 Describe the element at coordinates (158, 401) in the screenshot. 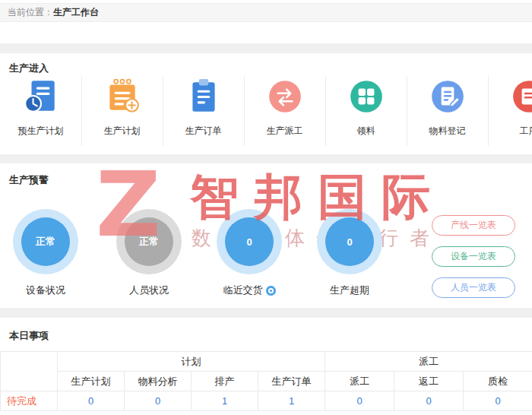

I see `pending-material-analysis-count: 0` at that location.